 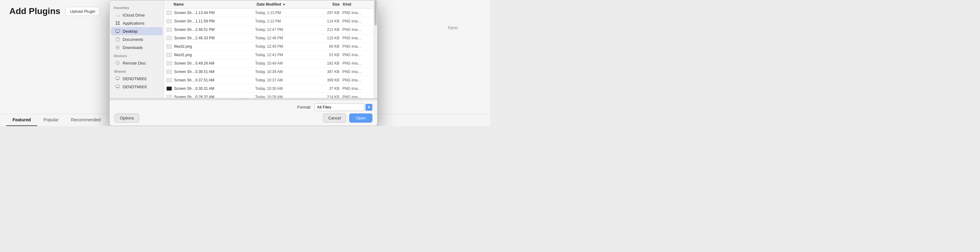 I want to click on file-size-cell: 212 KB, so click(x=330, y=30).